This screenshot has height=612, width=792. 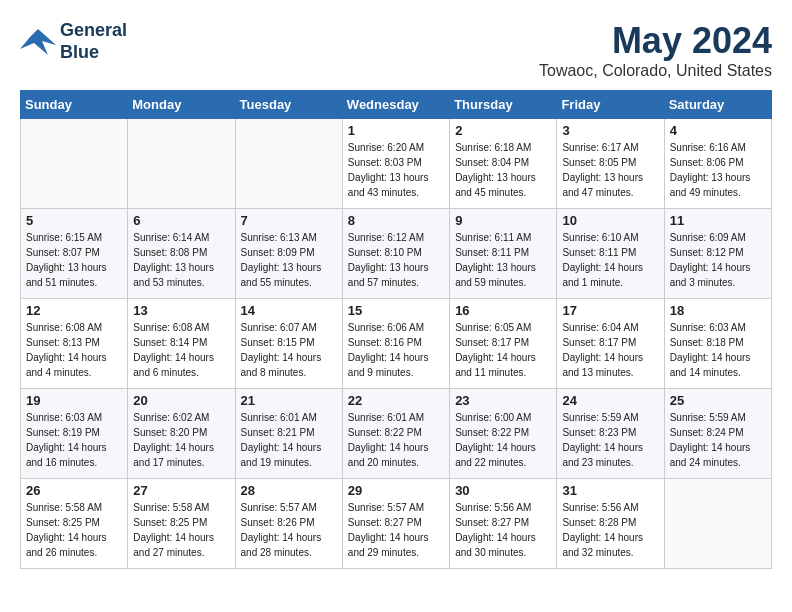 What do you see at coordinates (288, 105) in the screenshot?
I see `header-tuesday: Tuesday` at bounding box center [288, 105].